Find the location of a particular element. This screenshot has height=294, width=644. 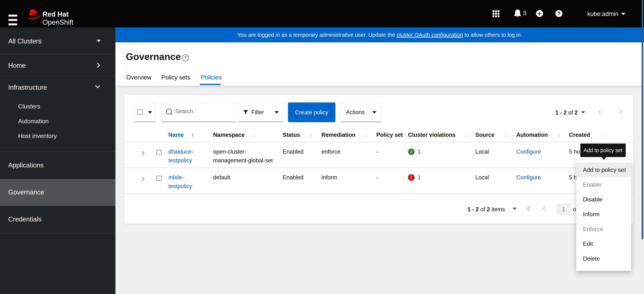

column-header-name: Name is located at coordinates (176, 135).